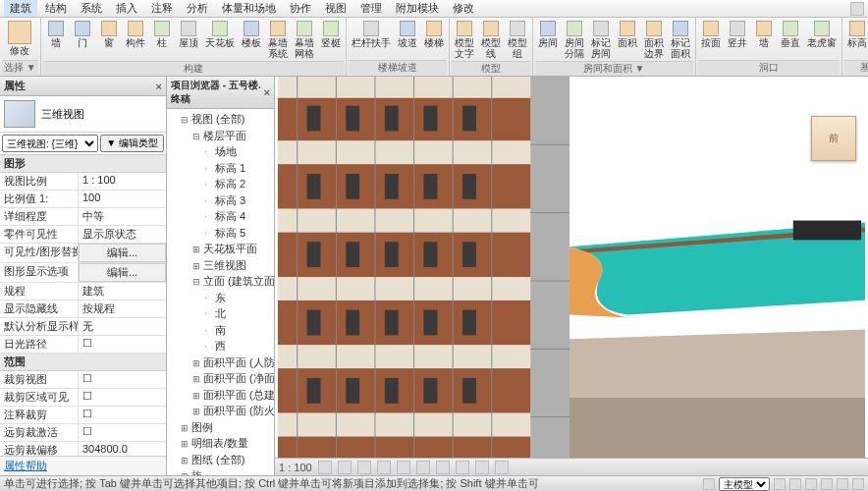 This screenshot has width=868, height=491. Describe the element at coordinates (325, 467) in the screenshot. I see `detail-level-icon` at that location.